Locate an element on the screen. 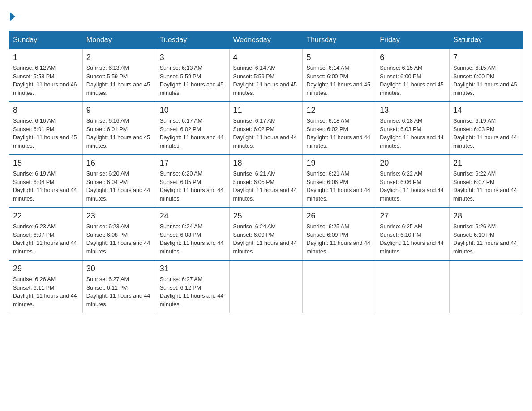 Image resolution: width=532 pixels, height=411 pixels. day-cell-23: 23 Sunrise: 6:23 AM Sunset: 6:08 PM Dayl… is located at coordinates (119, 234).